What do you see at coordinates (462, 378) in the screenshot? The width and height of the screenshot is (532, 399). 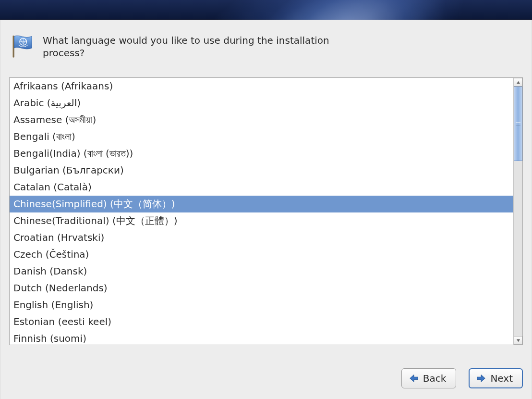 I see `wizard-footer: Back Next` at bounding box center [462, 378].